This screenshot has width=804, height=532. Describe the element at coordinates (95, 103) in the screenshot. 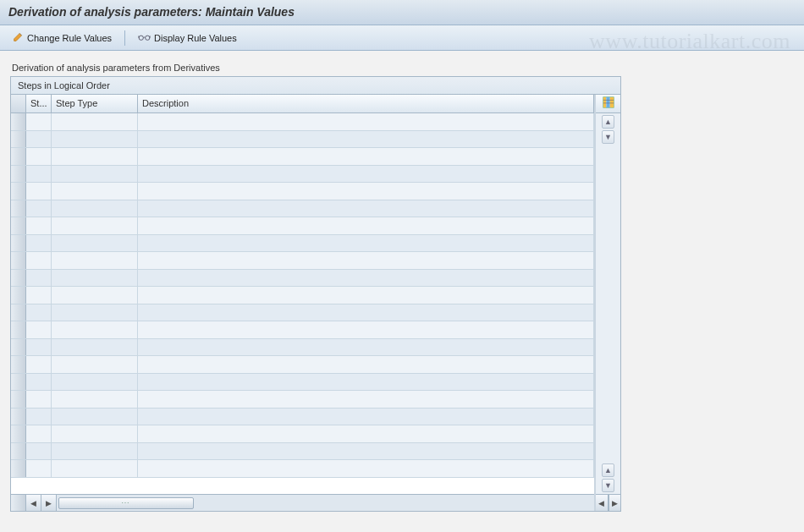

I see `col-step-type: Step Type` at that location.